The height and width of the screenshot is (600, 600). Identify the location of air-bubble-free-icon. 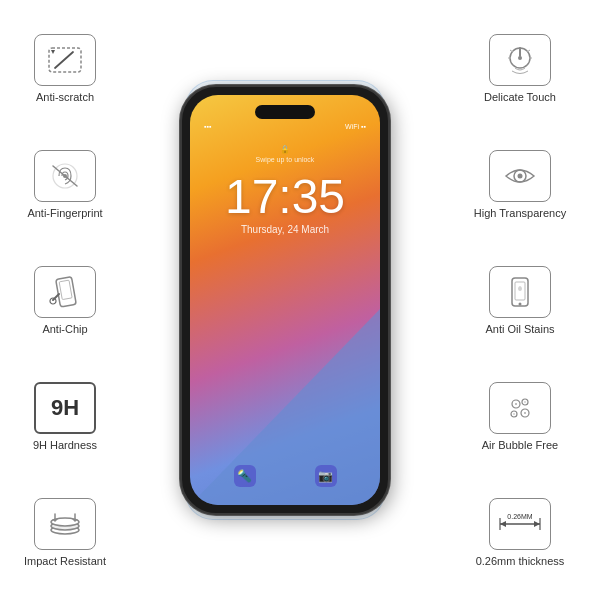
(520, 408).